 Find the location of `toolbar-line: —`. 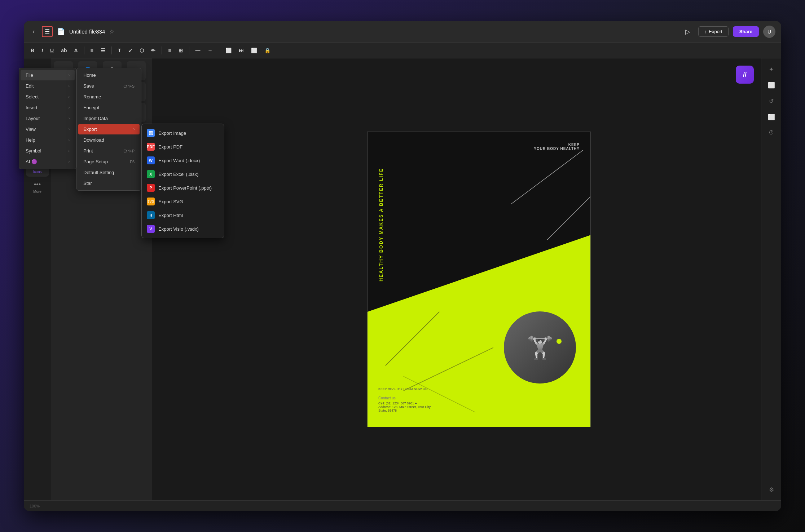

toolbar-line: — is located at coordinates (198, 50).